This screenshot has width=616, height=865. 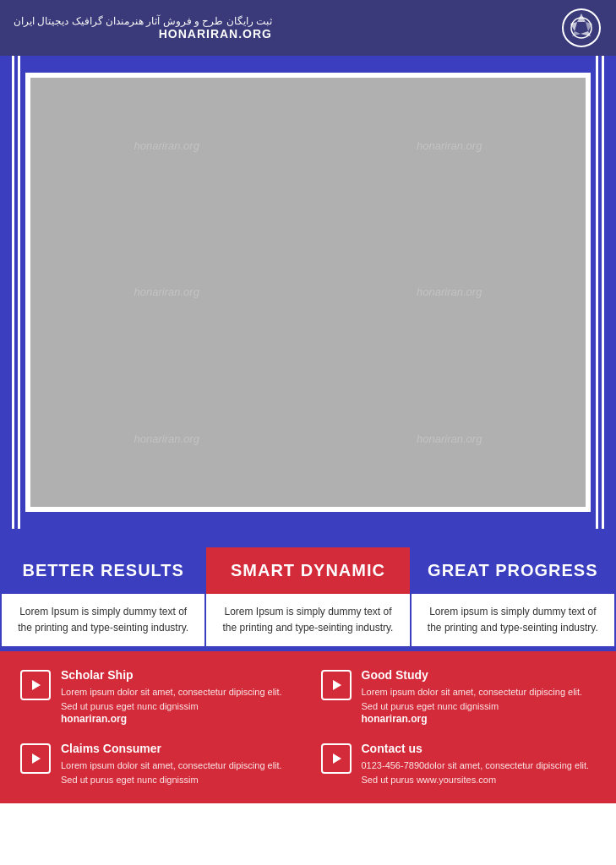 What do you see at coordinates (102, 596) in the screenshot?
I see `feature-box-1: BETTER RESULTS Lorem Ipsum is simply dum…` at bounding box center [102, 596].